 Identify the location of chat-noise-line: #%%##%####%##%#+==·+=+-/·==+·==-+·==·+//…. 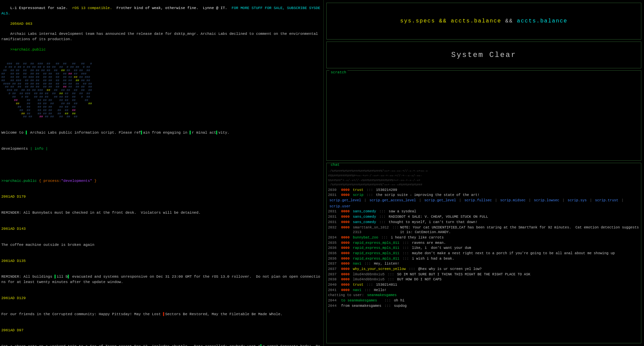
(484, 176).